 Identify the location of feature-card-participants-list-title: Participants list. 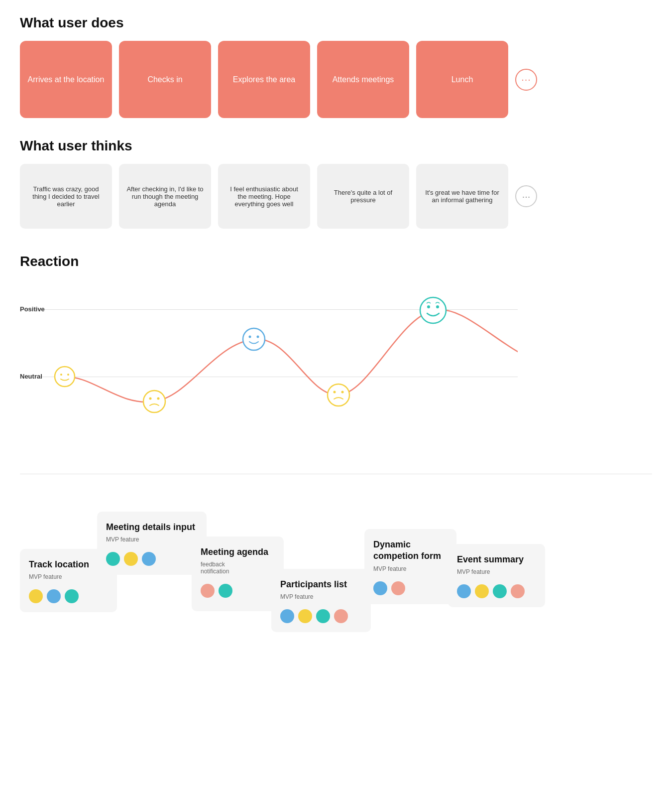
(321, 585).